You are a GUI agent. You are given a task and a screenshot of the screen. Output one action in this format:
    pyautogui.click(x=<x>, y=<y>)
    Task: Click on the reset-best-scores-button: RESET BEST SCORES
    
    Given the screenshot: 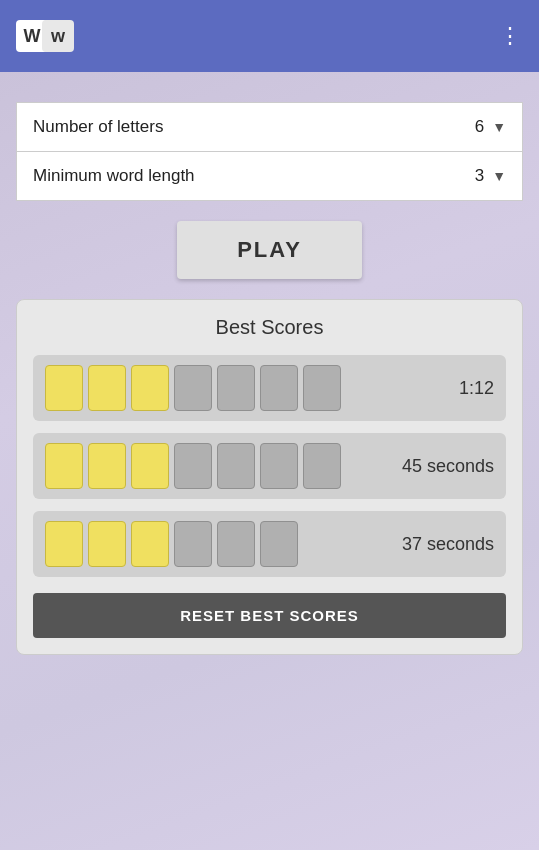 What is the action you would take?
    pyautogui.click(x=270, y=616)
    